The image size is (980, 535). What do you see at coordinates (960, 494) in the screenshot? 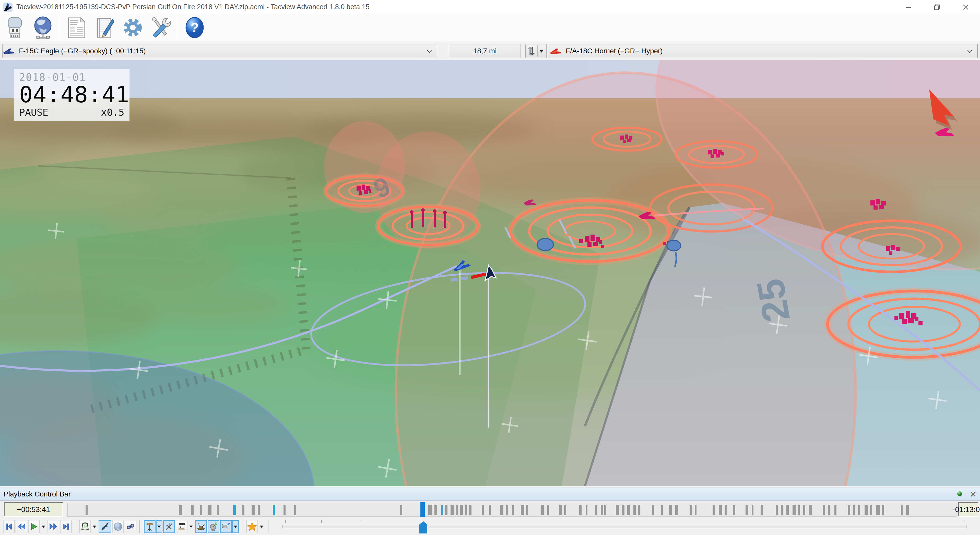
I see `pin-panel-icon` at bounding box center [960, 494].